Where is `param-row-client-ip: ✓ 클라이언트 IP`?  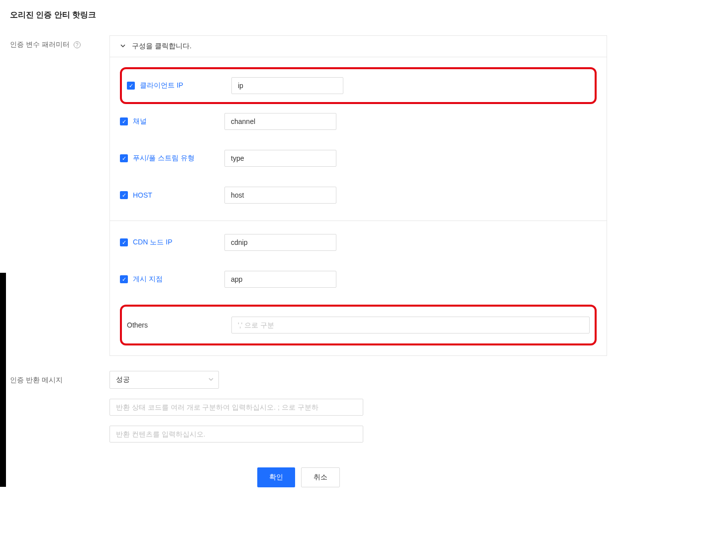 param-row-client-ip: ✓ 클라이언트 IP is located at coordinates (358, 86).